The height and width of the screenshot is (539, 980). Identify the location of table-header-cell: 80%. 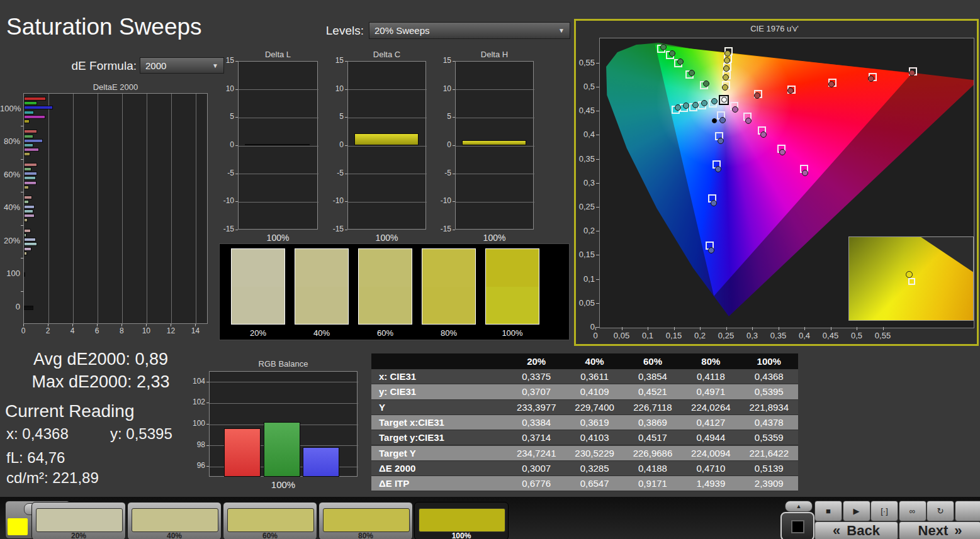
(711, 361).